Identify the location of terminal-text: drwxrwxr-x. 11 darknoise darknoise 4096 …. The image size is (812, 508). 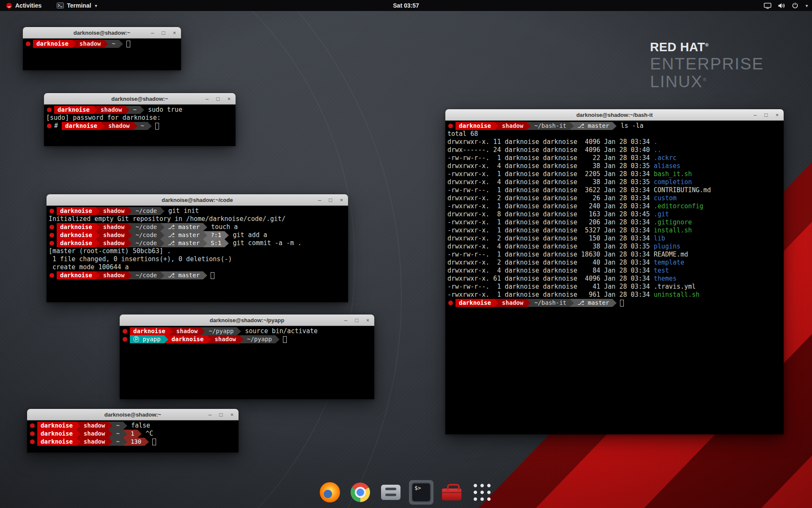
(551, 142).